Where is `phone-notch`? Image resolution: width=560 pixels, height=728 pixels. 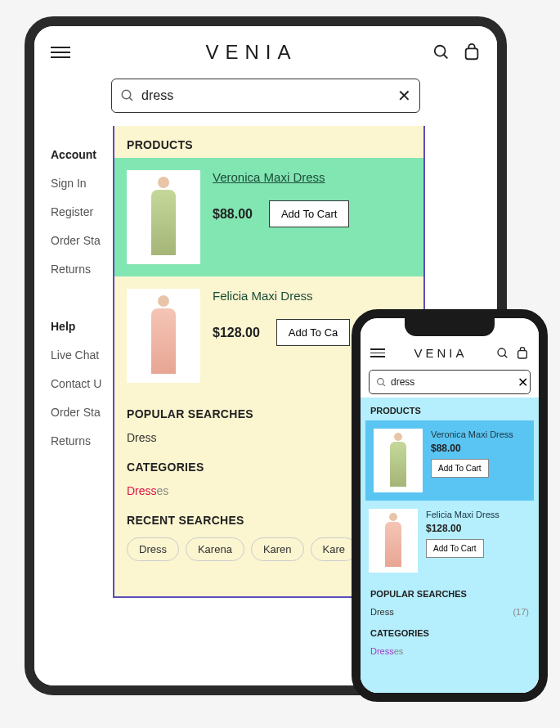
phone-notch is located at coordinates (450, 327).